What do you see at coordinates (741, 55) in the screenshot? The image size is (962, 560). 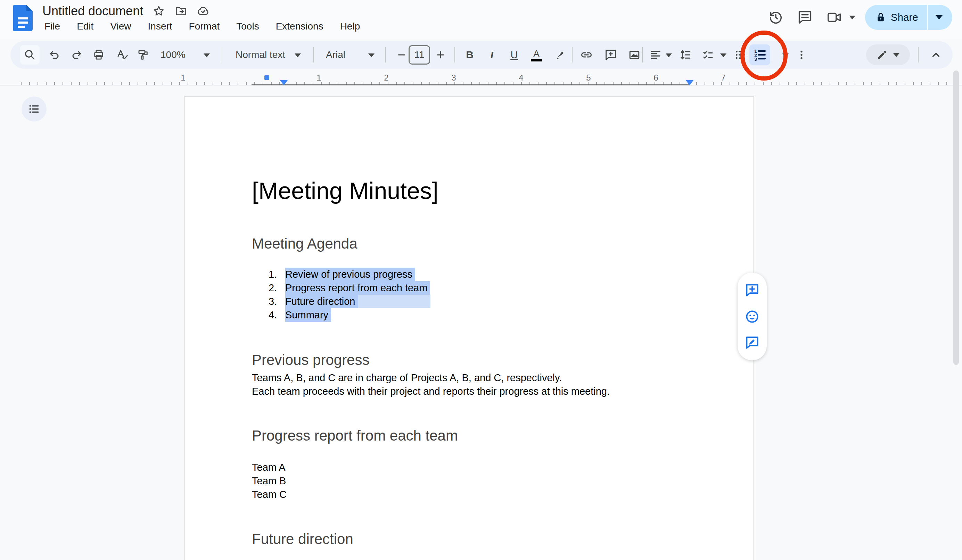 I see `bulleted-list-icon` at bounding box center [741, 55].